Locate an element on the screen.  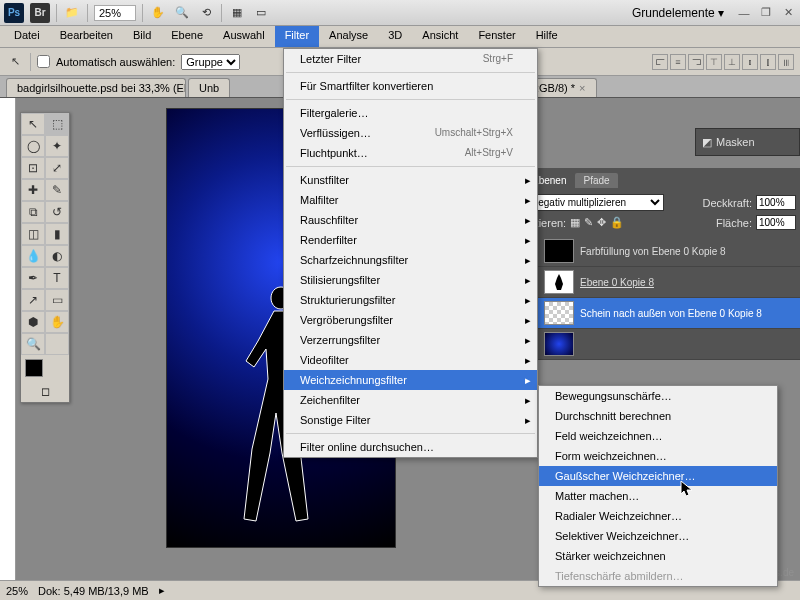
minimize-icon: — is located at coordinates (744, 13).